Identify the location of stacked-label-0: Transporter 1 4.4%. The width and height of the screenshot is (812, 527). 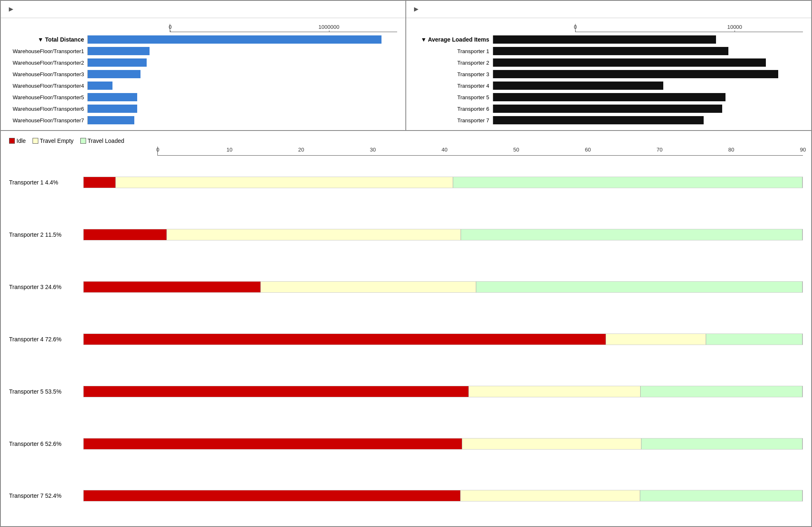
(46, 182).